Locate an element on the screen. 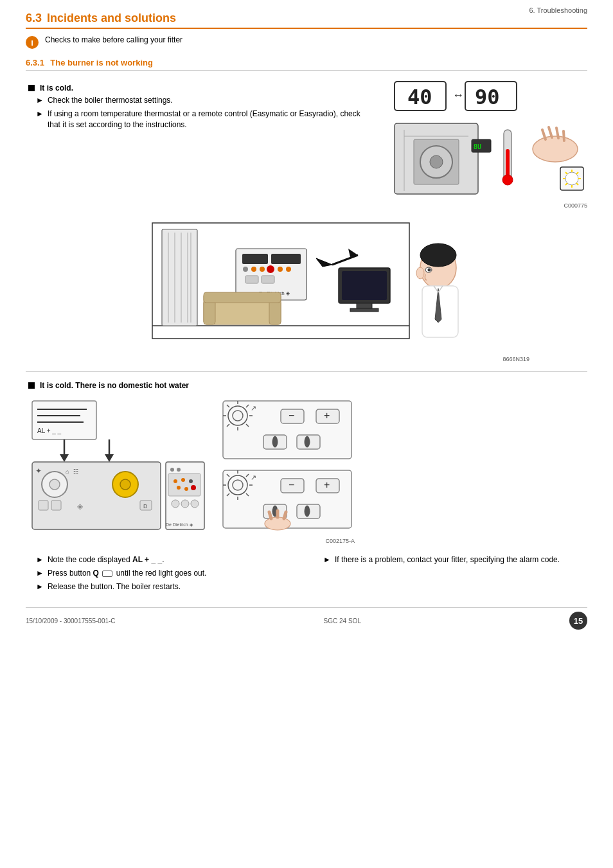 The image size is (613, 868). two-col-bullets: ► Note the code displayed AL + _ _. ► Pr… is located at coordinates (306, 573).